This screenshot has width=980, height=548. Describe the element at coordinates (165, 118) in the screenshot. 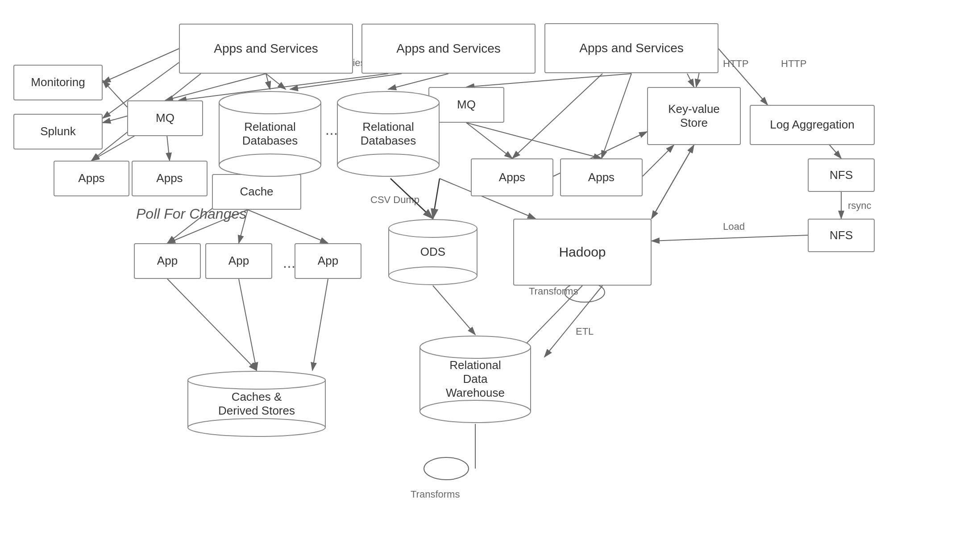

I see `mq-left-node: MQ` at that location.